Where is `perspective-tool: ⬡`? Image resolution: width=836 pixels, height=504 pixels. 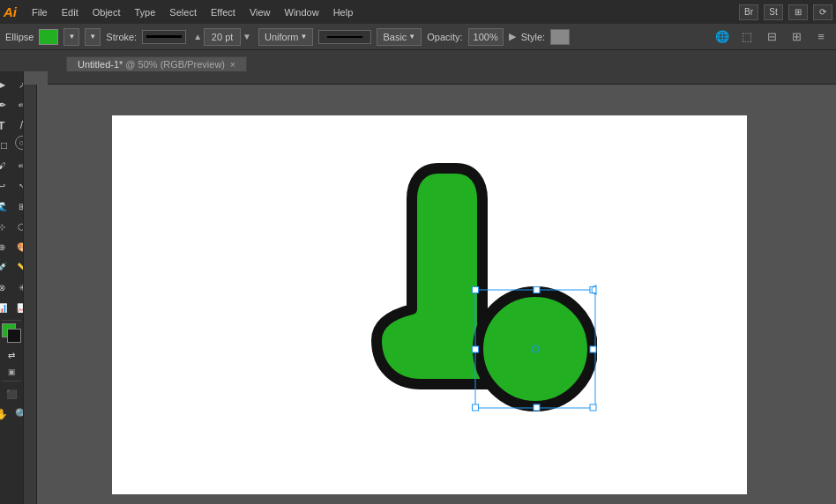
perspective-tool: ⬡ is located at coordinates (19, 226).